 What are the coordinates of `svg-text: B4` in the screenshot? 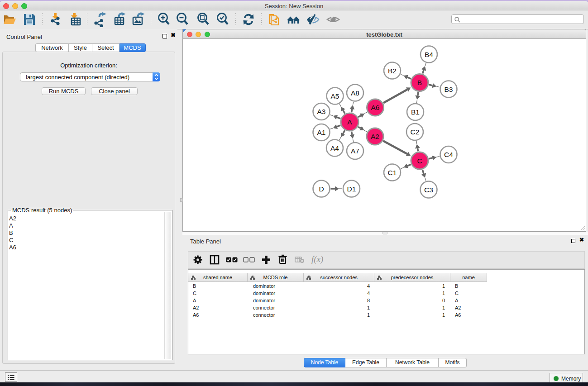 It's located at (429, 54).